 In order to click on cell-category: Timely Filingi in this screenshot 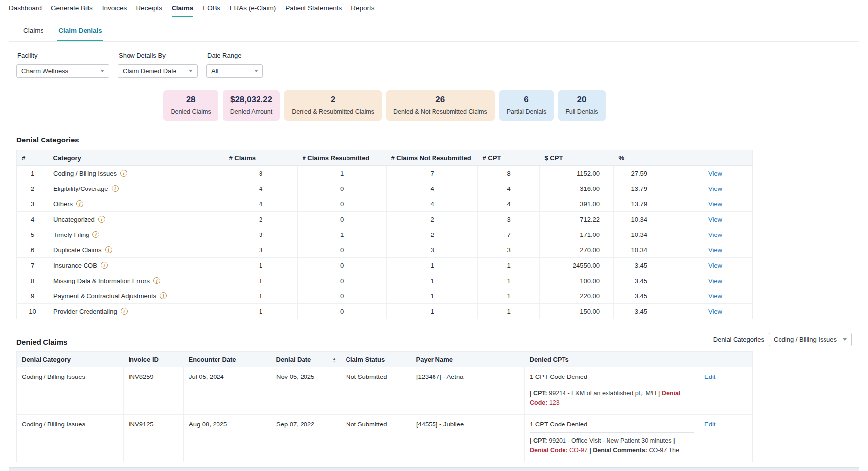, I will do `click(136, 235)`.